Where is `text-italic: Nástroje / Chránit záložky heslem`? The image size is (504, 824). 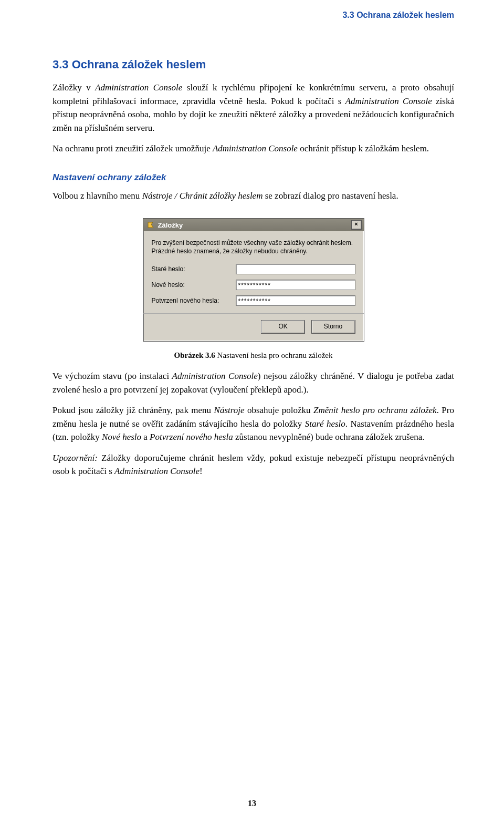 text-italic: Nástroje / Chránit záložky heslem is located at coordinates (203, 195).